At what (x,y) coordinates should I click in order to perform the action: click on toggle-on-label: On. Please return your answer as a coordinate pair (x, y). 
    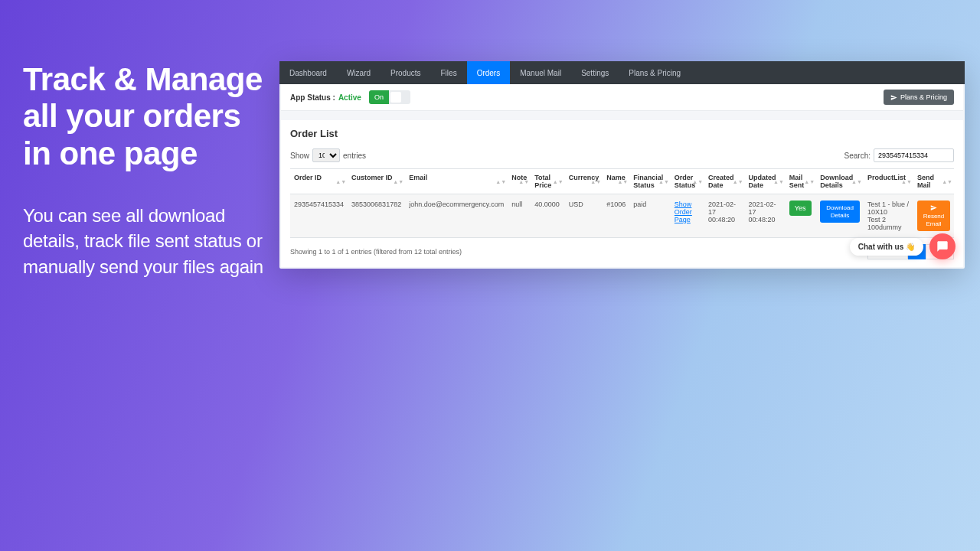
    Looking at the image, I should click on (379, 97).